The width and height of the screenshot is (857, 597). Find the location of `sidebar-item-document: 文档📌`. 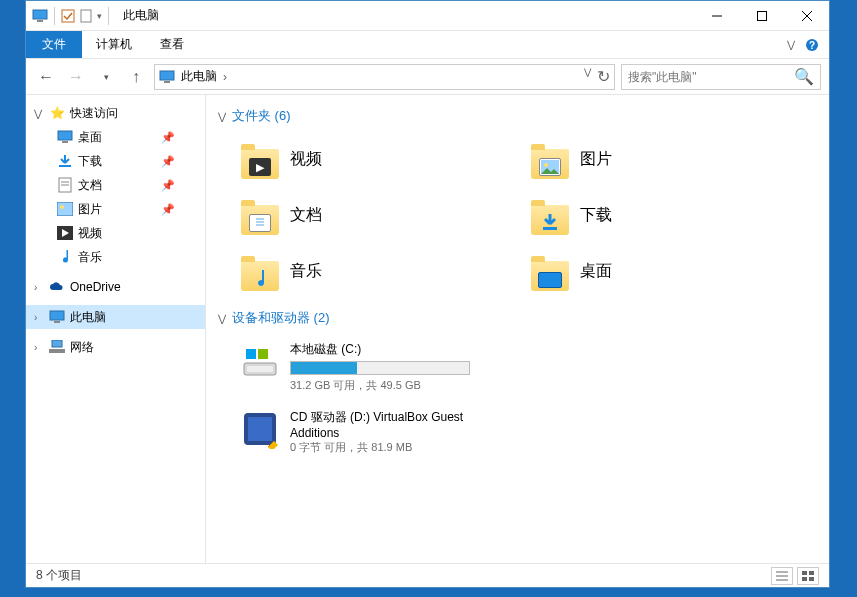

sidebar-item-document: 文档📌 is located at coordinates (126, 185).